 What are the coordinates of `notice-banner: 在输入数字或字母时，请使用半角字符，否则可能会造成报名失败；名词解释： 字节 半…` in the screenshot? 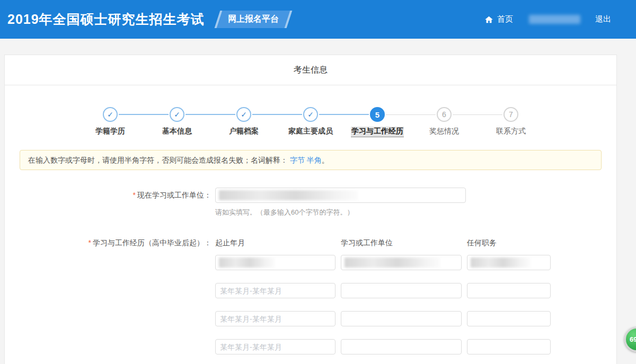 It's located at (311, 160).